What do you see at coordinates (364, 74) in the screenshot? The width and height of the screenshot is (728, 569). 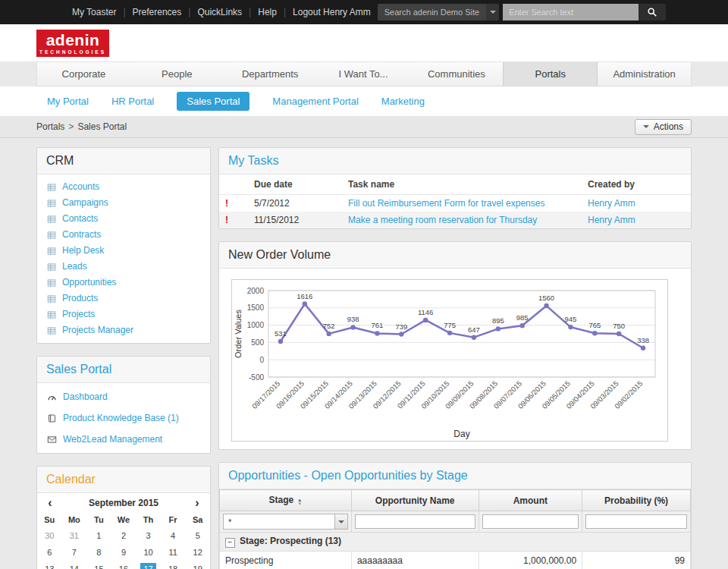 I see `tab-i-want-to: I Want To...` at bounding box center [364, 74].